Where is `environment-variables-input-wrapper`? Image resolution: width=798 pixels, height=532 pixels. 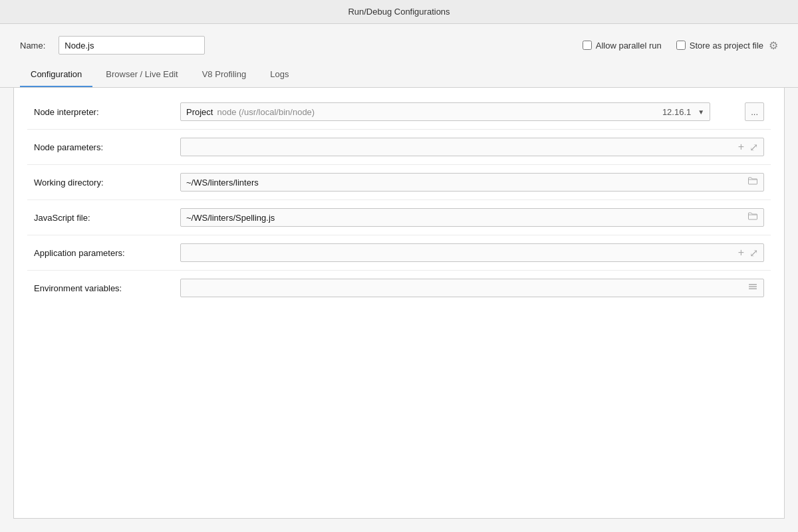
environment-variables-input-wrapper is located at coordinates (472, 288).